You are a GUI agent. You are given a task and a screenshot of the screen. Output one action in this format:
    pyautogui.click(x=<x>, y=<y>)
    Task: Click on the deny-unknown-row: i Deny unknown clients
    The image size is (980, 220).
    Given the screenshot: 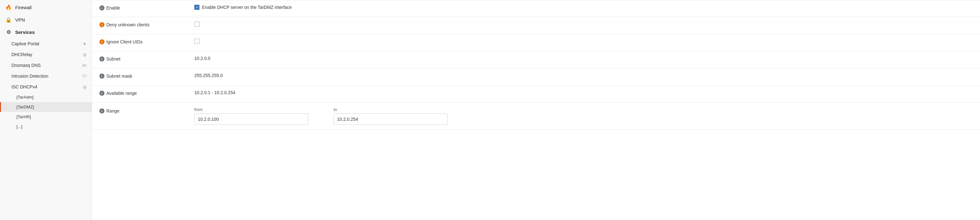 What is the action you would take?
    pyautogui.click(x=536, y=26)
    